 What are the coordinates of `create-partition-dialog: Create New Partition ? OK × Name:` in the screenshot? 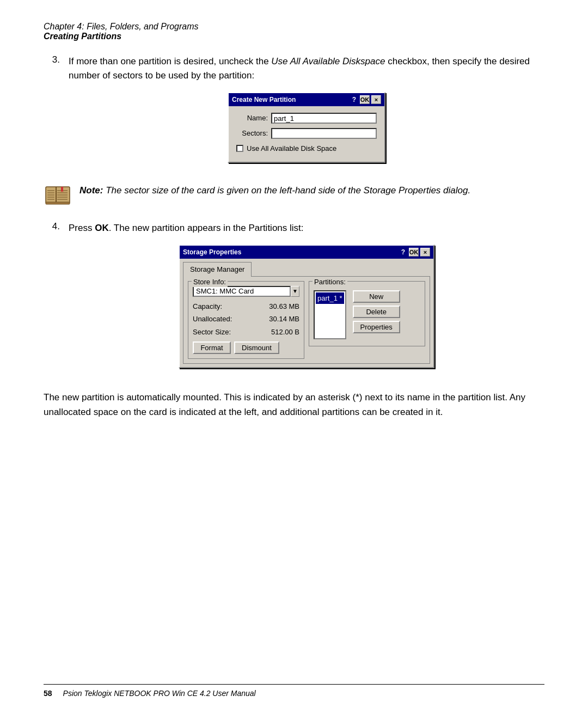 It's located at (307, 127).